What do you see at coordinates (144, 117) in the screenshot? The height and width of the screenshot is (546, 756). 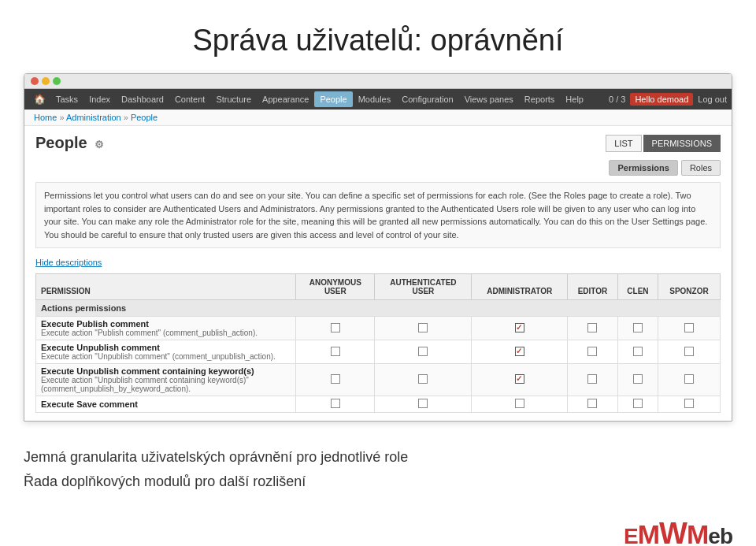 I see `breadcrumb-people: People` at bounding box center [144, 117].